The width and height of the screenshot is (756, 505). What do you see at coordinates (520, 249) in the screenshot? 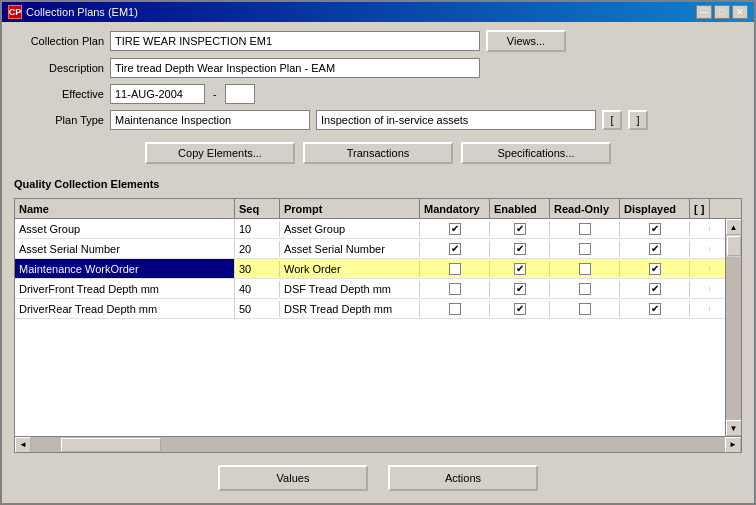
I see `checkbox-enabled-2: ✔` at bounding box center [520, 249].